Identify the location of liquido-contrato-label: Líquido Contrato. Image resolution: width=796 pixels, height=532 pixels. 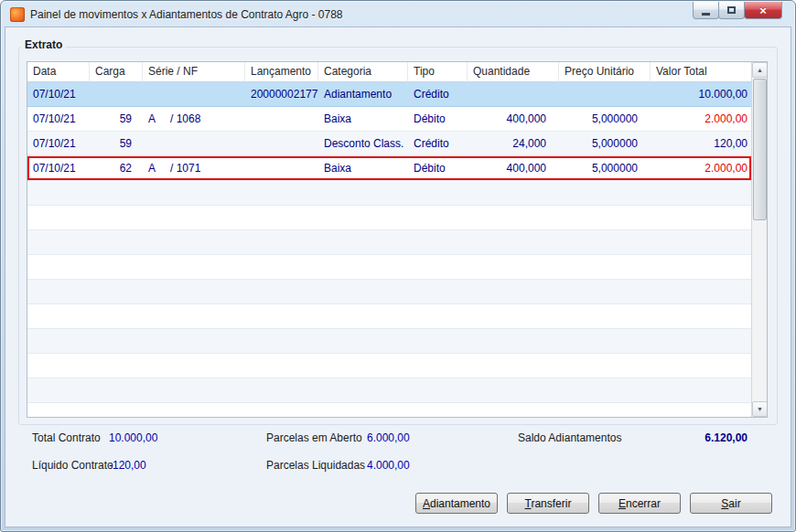
(73, 465).